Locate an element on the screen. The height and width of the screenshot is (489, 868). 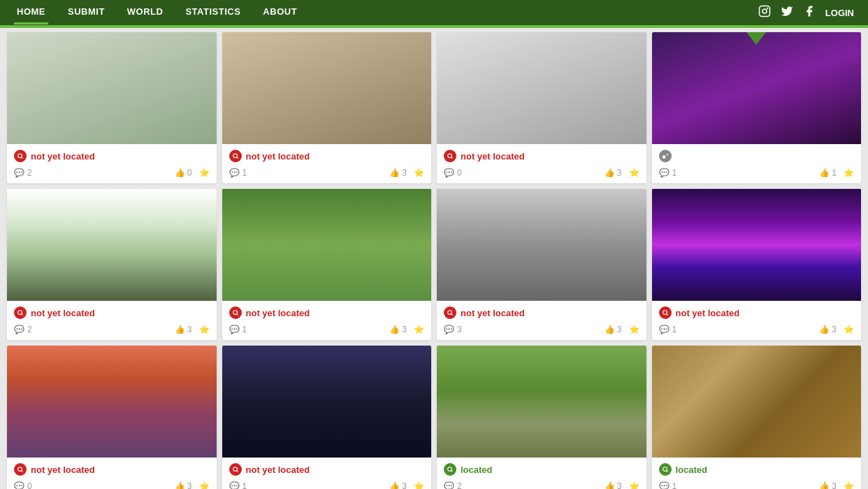
card-footer-r1c4: 💬 1 👍 3 ⭐ is located at coordinates (757, 331).